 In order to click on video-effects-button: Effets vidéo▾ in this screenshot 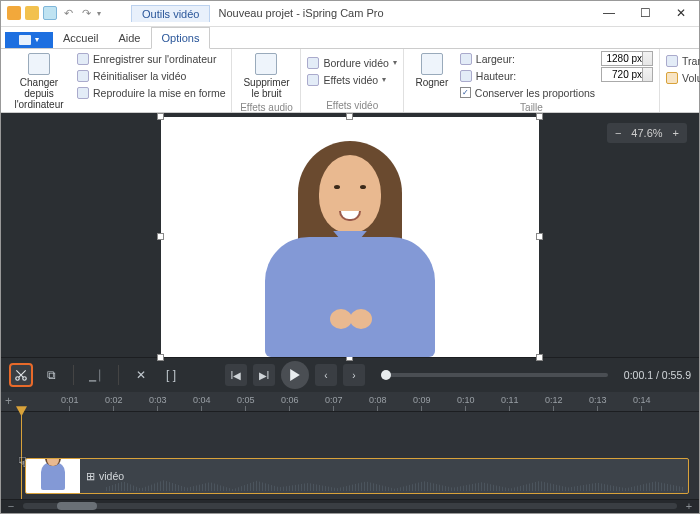, I will do `click(352, 80)`.